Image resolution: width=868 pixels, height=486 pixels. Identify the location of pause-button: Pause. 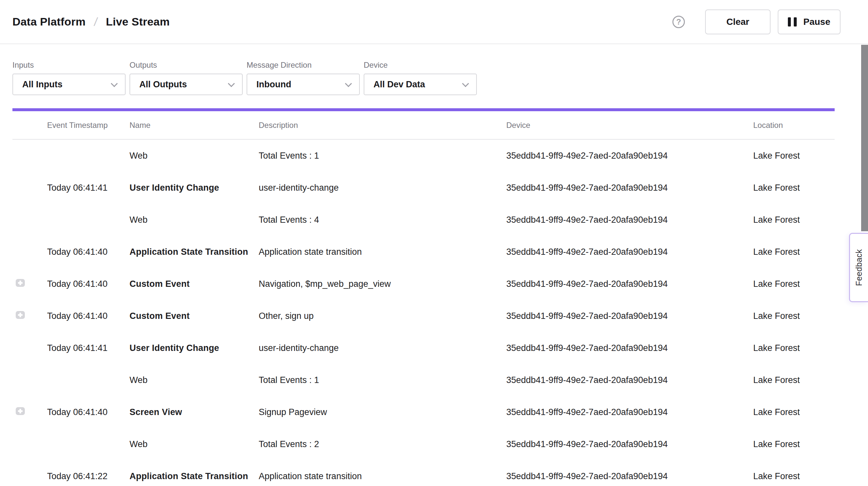
(809, 22).